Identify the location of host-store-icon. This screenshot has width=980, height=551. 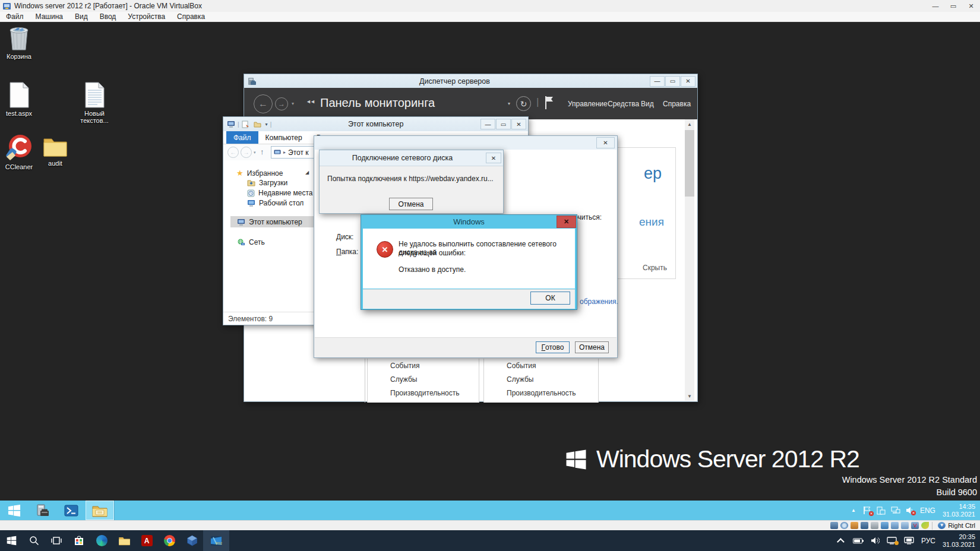
(79, 540).